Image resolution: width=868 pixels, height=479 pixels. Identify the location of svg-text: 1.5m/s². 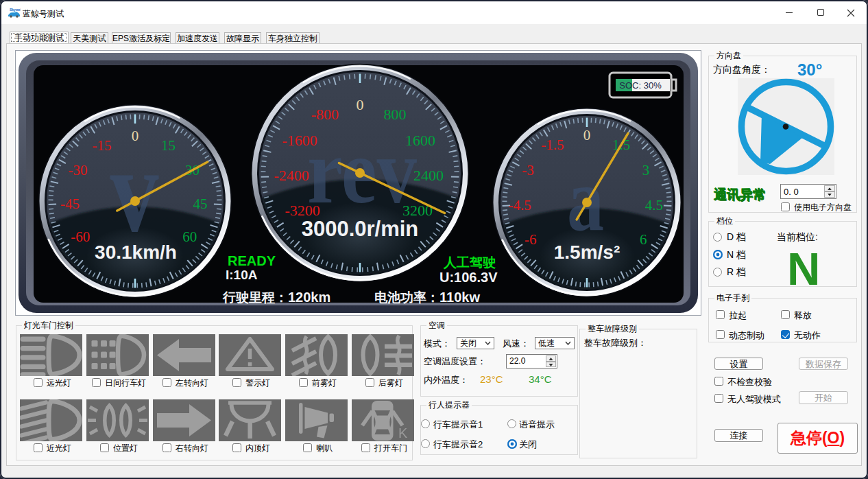
(587, 253).